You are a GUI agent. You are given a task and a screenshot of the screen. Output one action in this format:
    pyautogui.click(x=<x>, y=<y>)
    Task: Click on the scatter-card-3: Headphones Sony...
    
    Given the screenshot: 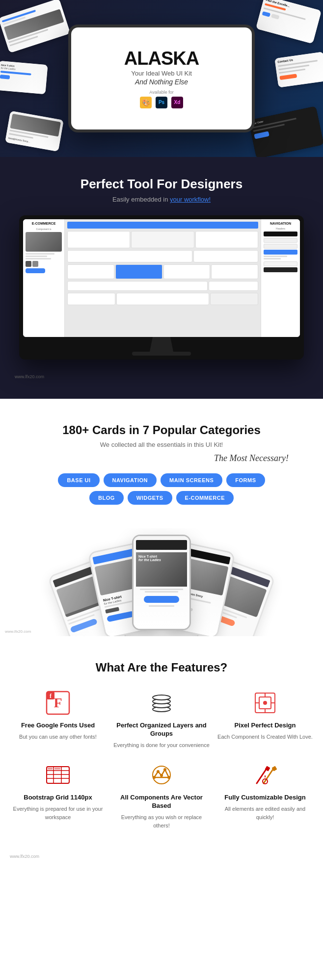 What is the action you would take?
    pyautogui.click(x=34, y=131)
    